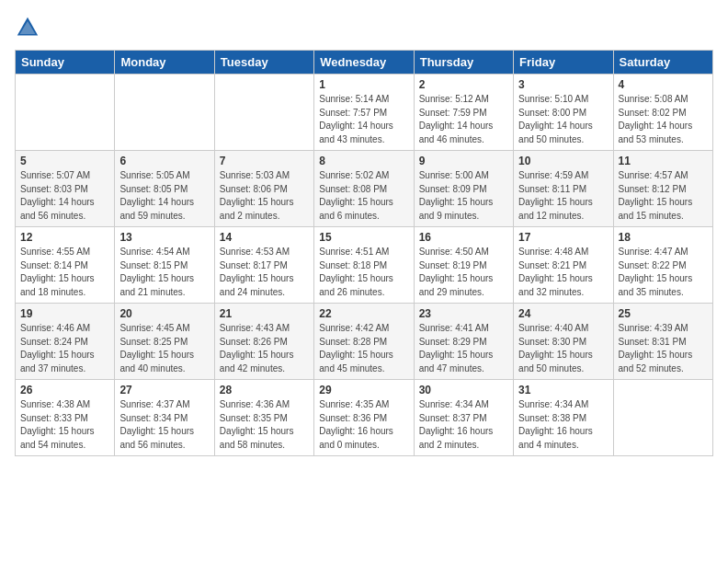 This screenshot has width=728, height=563. I want to click on calendar-cell: 28Sunrise: 4:36 AM Sunset: 8:35 PM Dayli…, so click(264, 418).